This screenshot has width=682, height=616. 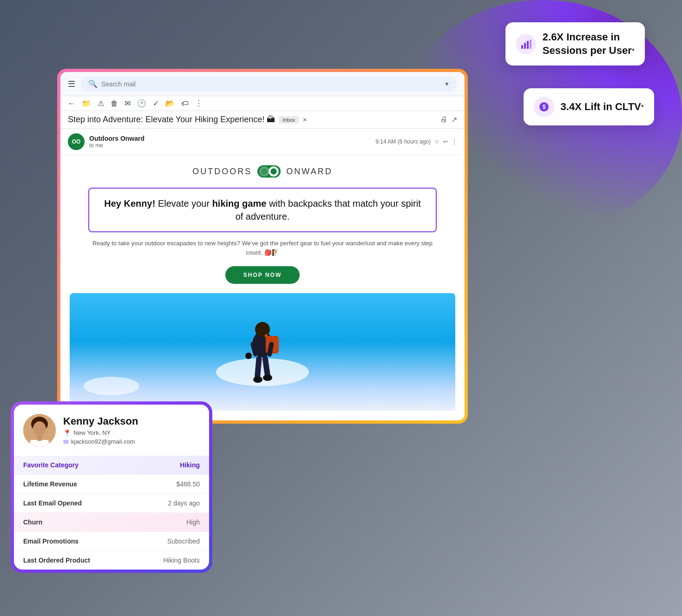 I want to click on table-cell-value: $488.50, so click(x=171, y=484).